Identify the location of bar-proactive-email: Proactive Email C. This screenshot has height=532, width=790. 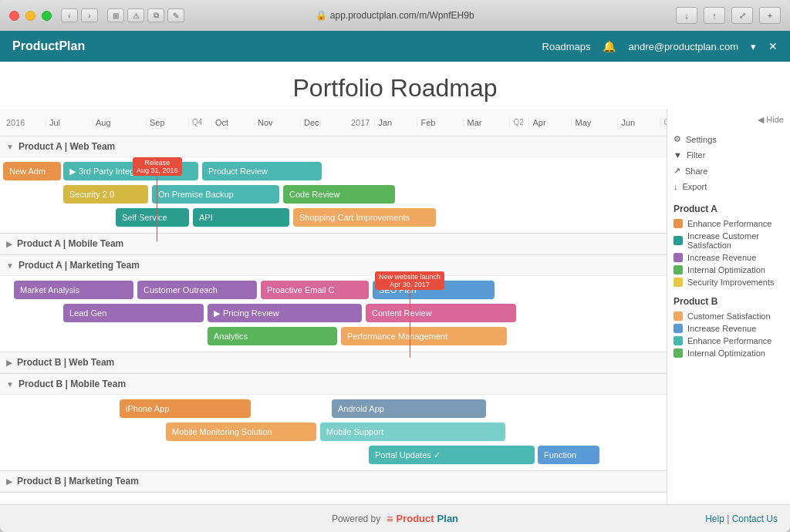
(315, 290).